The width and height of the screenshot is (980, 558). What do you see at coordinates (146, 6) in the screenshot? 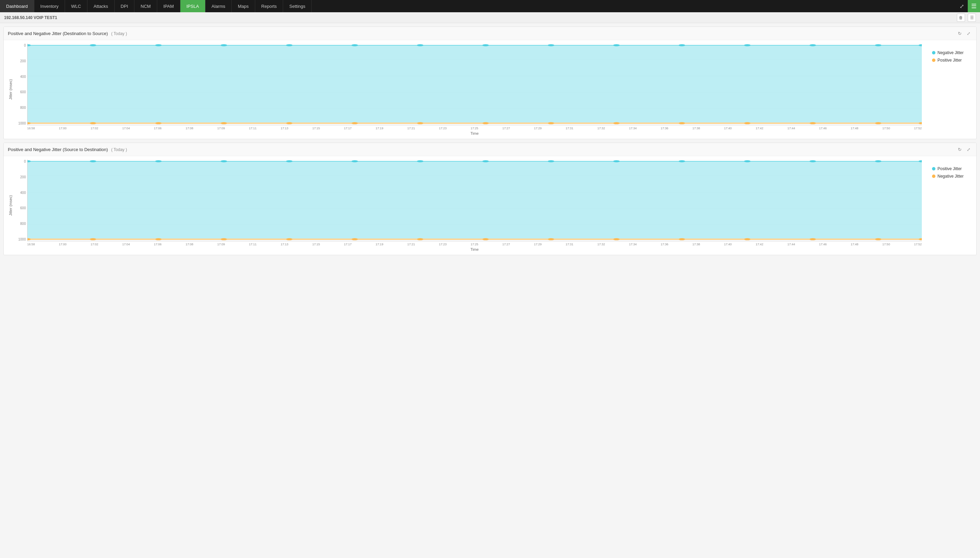
I see `nav-item-ncm: NCM` at bounding box center [146, 6].